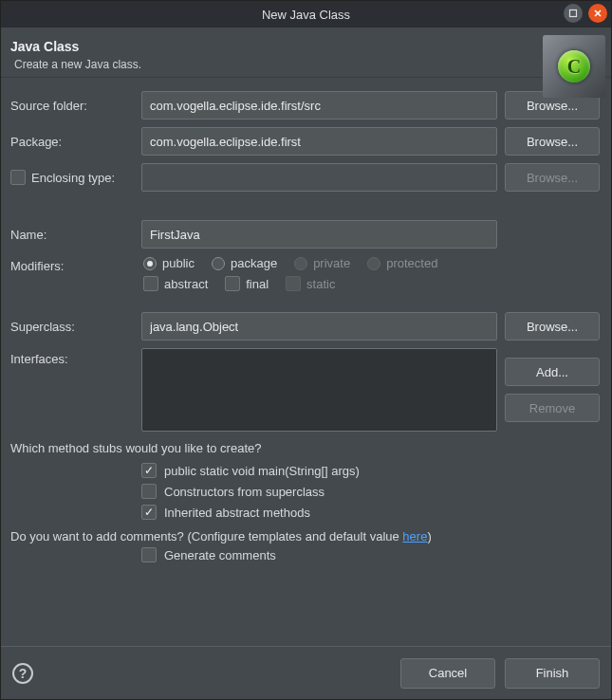  What do you see at coordinates (374, 264) in the screenshot?
I see `radio-protected` at bounding box center [374, 264].